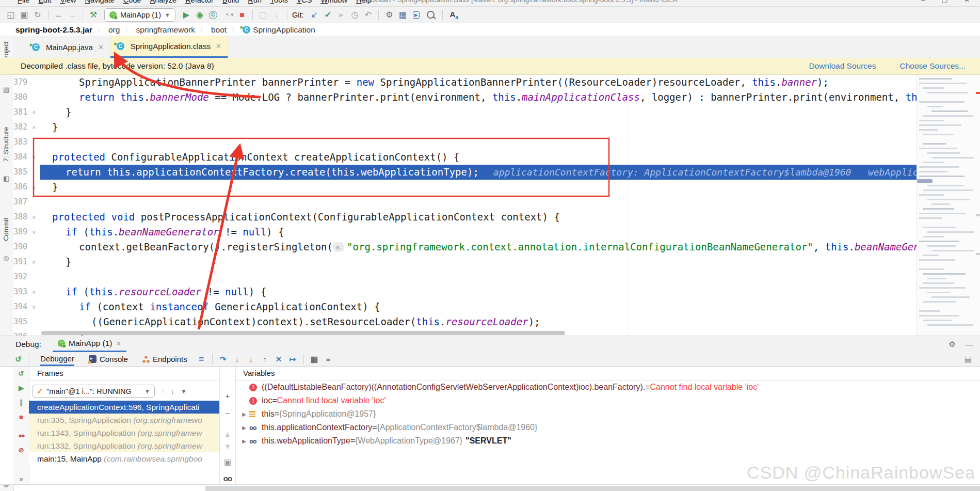 The width and height of the screenshot is (980, 491). I want to click on breadcrumb-item: SpringApplication, so click(284, 30).